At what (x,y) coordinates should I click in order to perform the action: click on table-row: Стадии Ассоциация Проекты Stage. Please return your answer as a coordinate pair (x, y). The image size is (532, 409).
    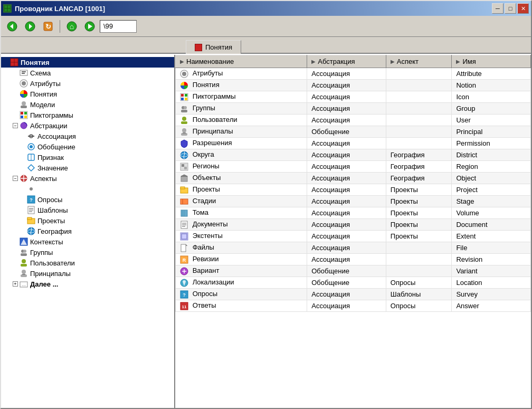
    Looking at the image, I should click on (354, 202).